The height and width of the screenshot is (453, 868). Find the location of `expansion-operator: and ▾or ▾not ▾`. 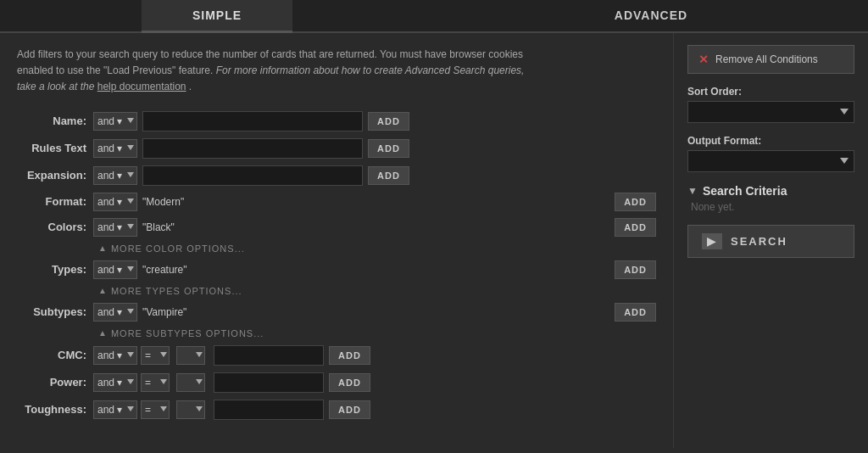

expansion-operator: and ▾or ▾not ▾ is located at coordinates (115, 176).